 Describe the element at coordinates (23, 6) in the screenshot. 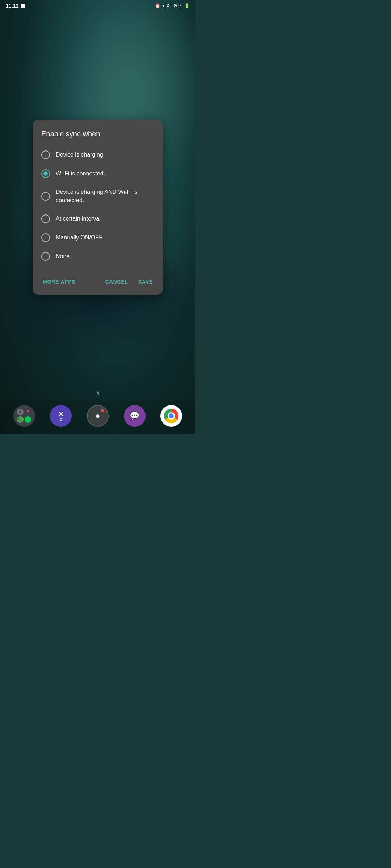

I see `status-square-icon` at that location.